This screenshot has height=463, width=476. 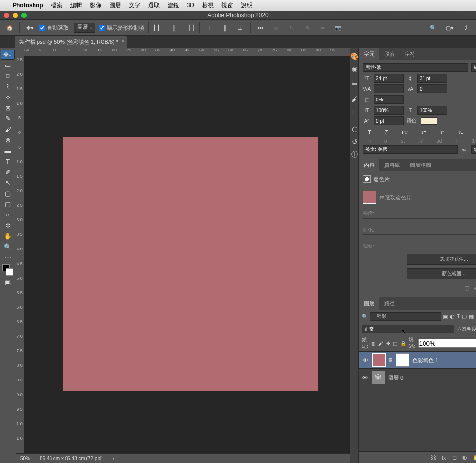 I want to click on tab-glyphs: 字符, so click(x=410, y=54).